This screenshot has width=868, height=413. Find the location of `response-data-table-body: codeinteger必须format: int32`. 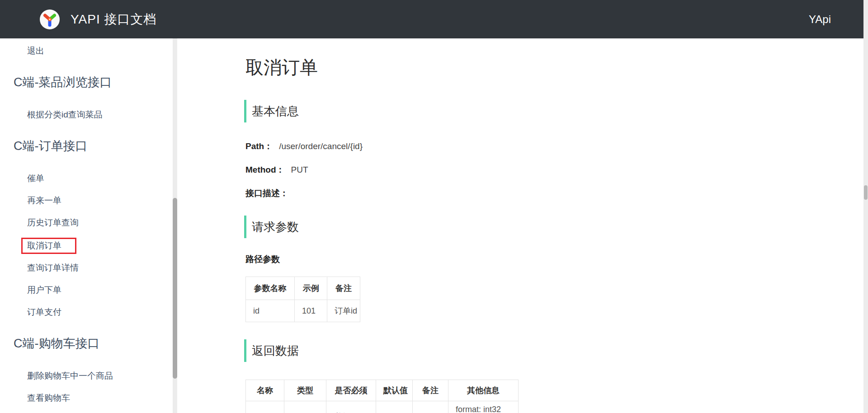

response-data-table-body: codeinteger必须format: int32 is located at coordinates (382, 407).